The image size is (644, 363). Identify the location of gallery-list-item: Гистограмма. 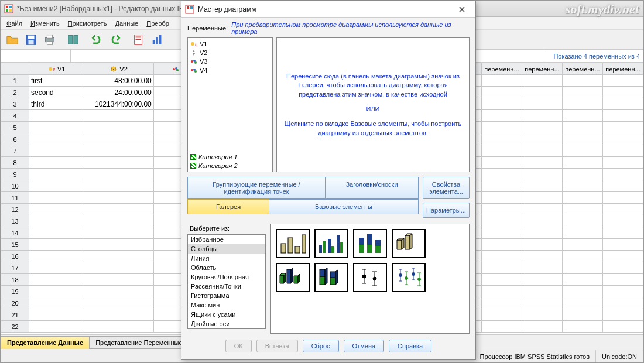
(227, 296).